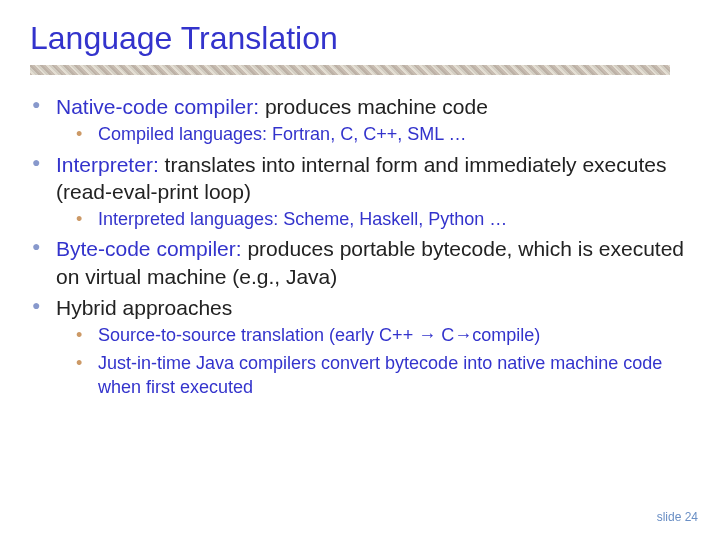 This screenshot has width=720, height=540. Describe the element at coordinates (373, 219) in the screenshot. I see `sub-bullet-list: Interpreted languages: Scheme, Haskell, …` at that location.